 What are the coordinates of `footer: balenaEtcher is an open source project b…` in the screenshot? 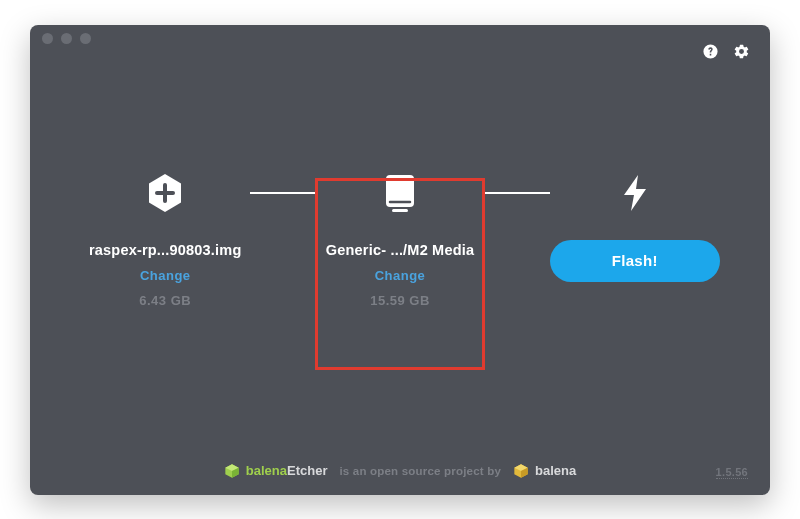 It's located at (400, 471).